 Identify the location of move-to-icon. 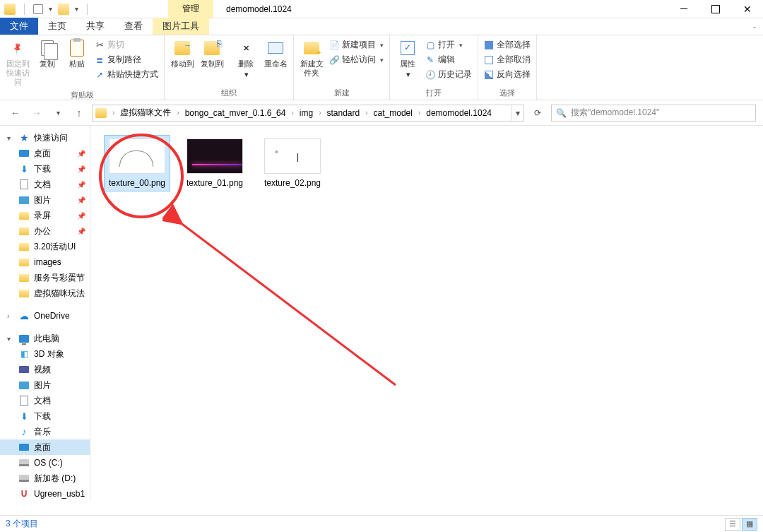
(182, 48).